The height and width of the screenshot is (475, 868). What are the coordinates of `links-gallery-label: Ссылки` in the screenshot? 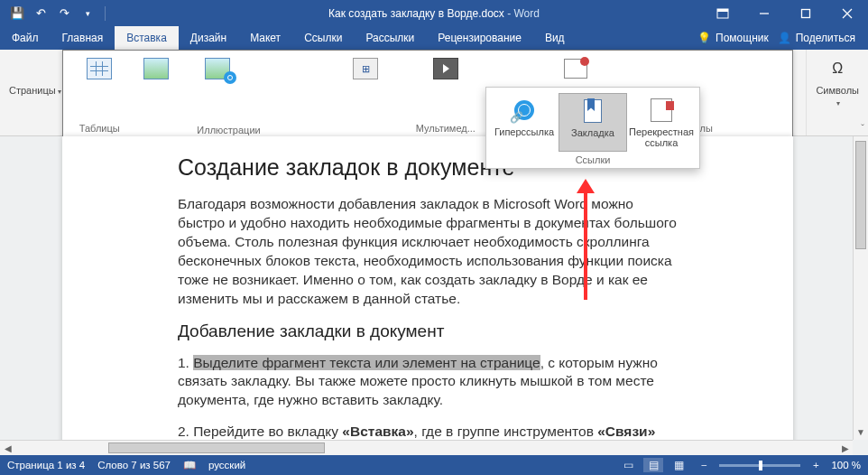 It's located at (593, 159).